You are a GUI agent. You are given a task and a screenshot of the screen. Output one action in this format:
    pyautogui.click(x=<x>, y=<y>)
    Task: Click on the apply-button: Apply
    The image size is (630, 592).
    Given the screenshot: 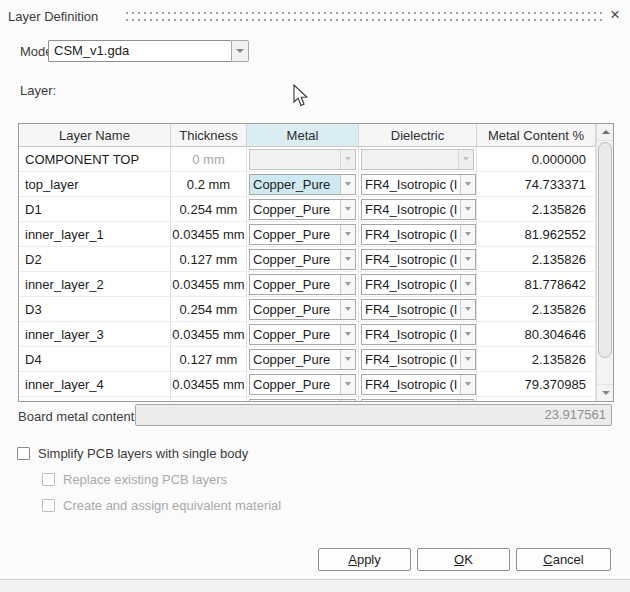 What is the action you would take?
    pyautogui.click(x=364, y=560)
    